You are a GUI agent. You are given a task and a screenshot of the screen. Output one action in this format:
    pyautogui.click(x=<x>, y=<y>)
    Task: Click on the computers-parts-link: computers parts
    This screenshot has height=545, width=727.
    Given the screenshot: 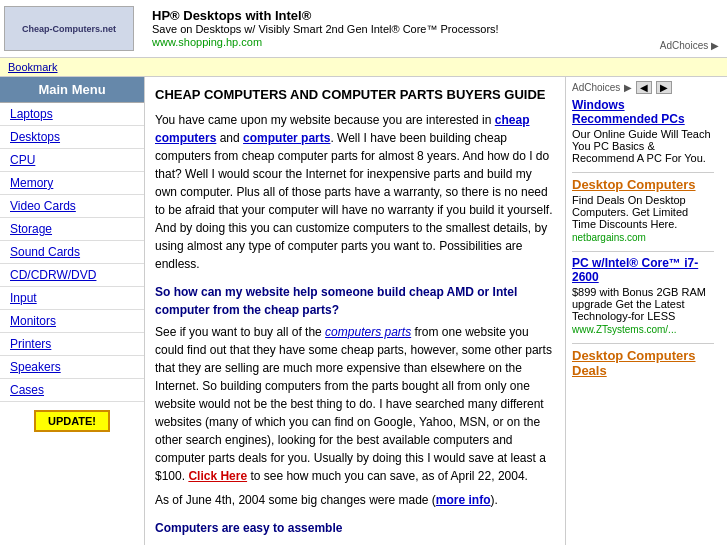 What is the action you would take?
    pyautogui.click(x=368, y=332)
    